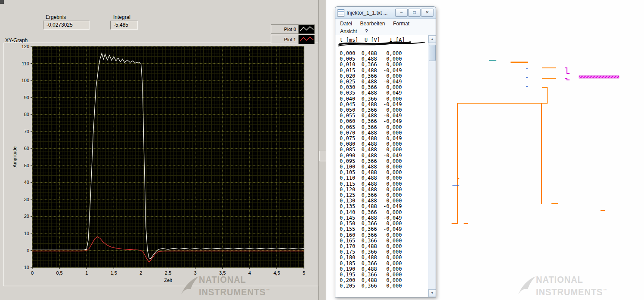  I want to click on notepad-content: t [ms] U [V] I [A] 0,000 0,488 0,000 0,0…, so click(386, 166).